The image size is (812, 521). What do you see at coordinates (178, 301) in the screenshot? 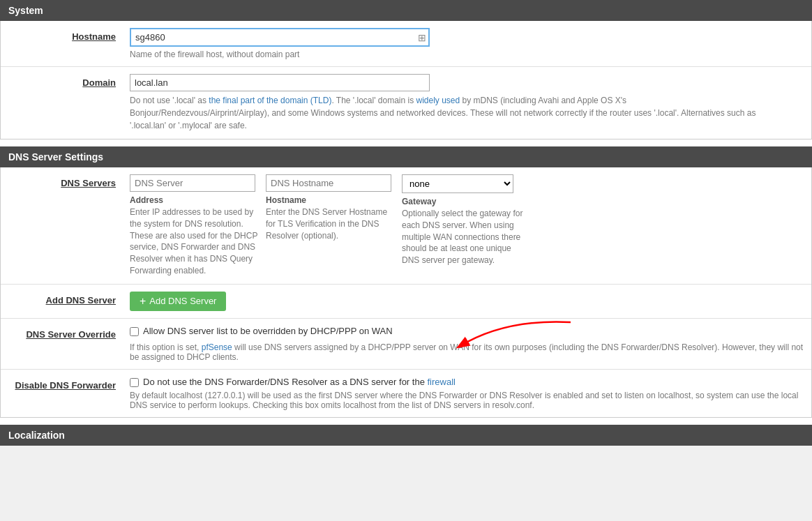
I see `add-dns-button: + Add DNS Server` at bounding box center [178, 301].